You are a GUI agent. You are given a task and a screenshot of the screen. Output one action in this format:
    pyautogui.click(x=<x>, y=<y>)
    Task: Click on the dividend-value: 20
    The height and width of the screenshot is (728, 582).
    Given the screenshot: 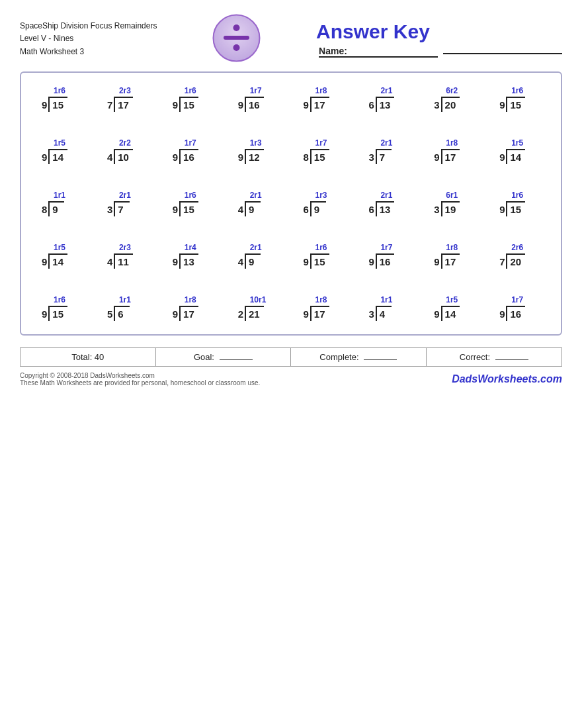 What is the action you would take?
    pyautogui.click(x=516, y=261)
    